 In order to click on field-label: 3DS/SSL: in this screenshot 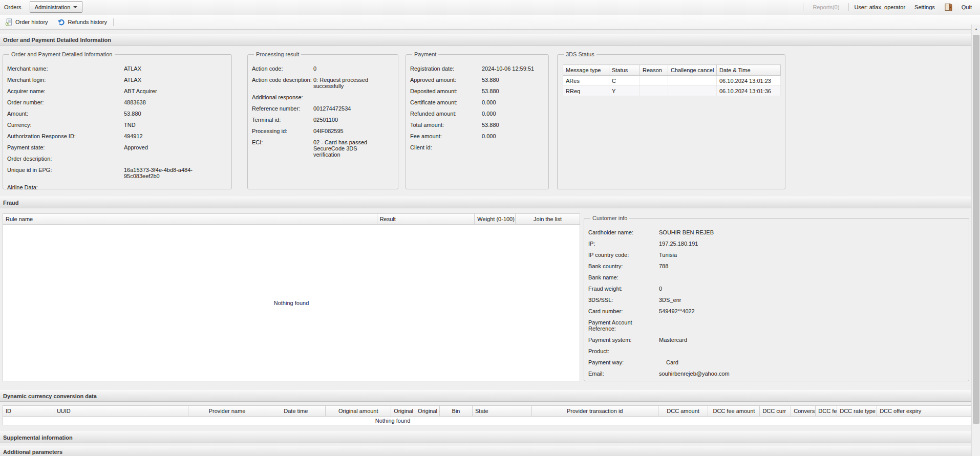, I will do `click(624, 300)`.